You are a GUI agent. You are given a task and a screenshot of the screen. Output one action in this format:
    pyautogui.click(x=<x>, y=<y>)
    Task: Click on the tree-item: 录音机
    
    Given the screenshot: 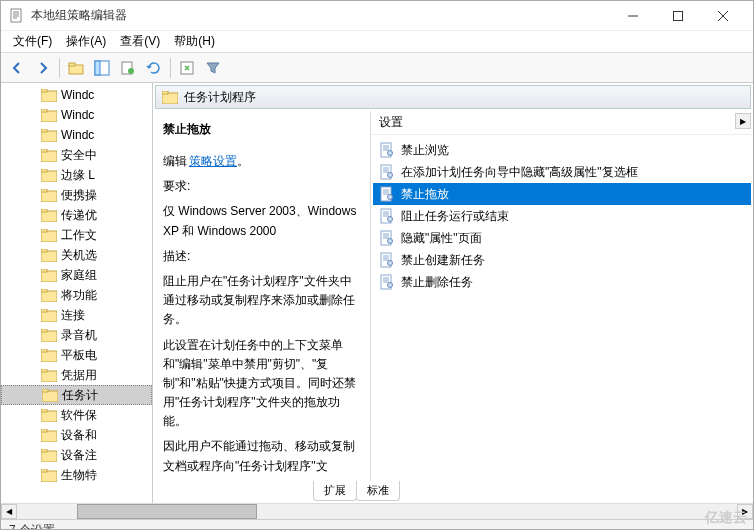 What is the action you would take?
    pyautogui.click(x=76, y=335)
    